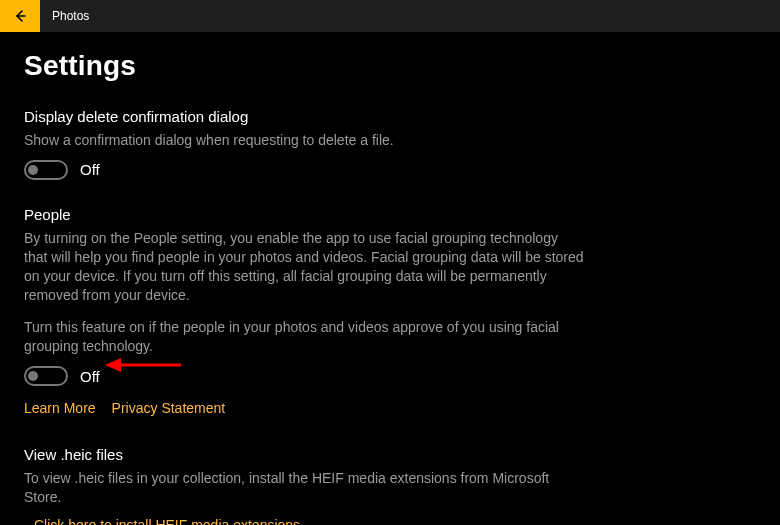 Image resolution: width=780 pixels, height=525 pixels. What do you see at coordinates (390, 486) in the screenshot?
I see `section-heic: View .heic files To view .heic files in …` at bounding box center [390, 486].